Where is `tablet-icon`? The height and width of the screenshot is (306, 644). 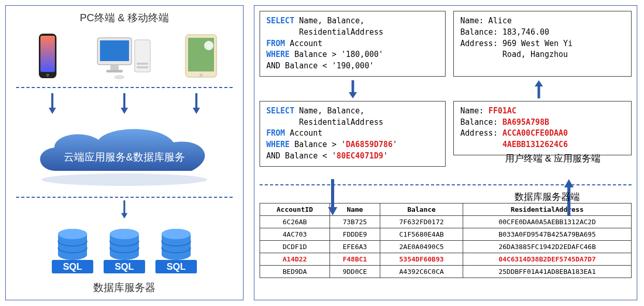
tablet-icon is located at coordinates (201, 56).